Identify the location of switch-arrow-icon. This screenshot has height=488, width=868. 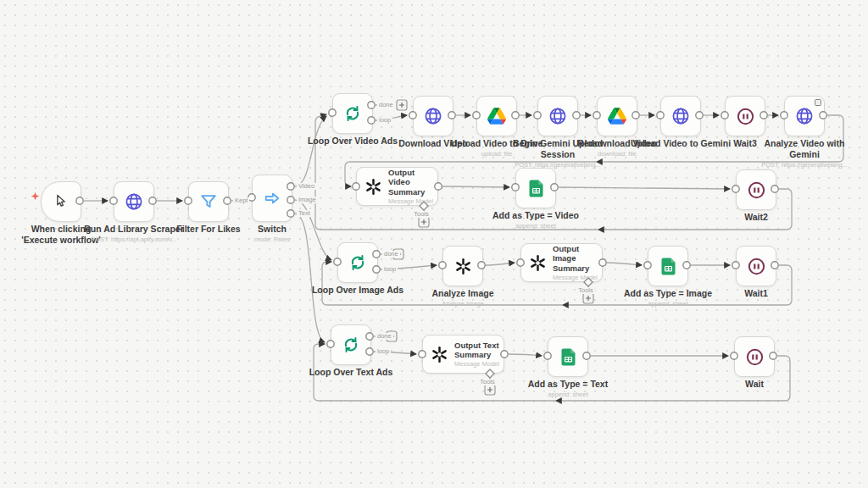
(272, 198).